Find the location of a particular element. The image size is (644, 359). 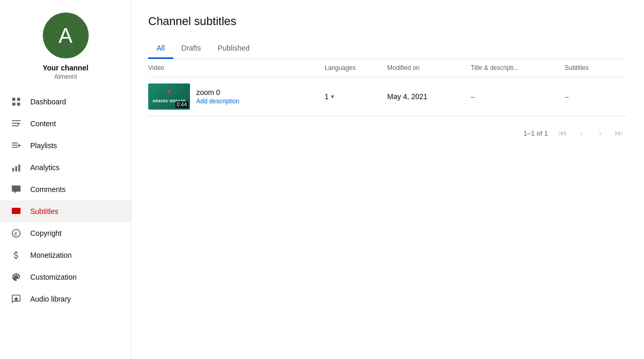

pagination-next-button: › is located at coordinates (600, 133).